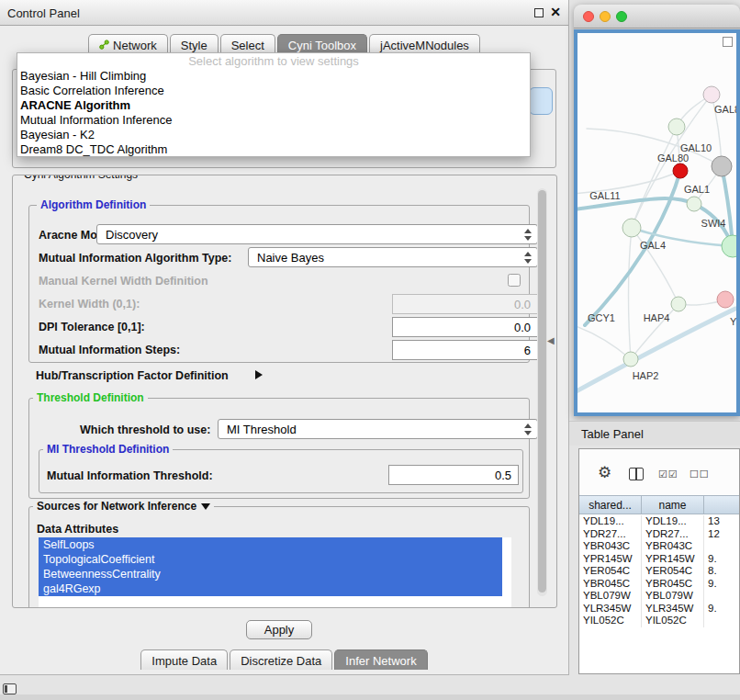 The height and width of the screenshot is (700, 740). What do you see at coordinates (659, 596) in the screenshot?
I see `table-row: YBL079WYBL079W` at bounding box center [659, 596].